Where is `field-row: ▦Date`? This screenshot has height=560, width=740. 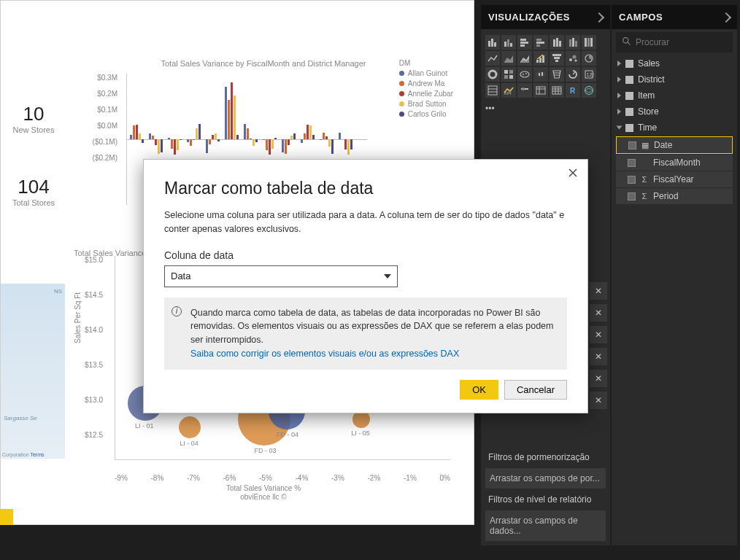 field-row: ▦Date is located at coordinates (674, 145).